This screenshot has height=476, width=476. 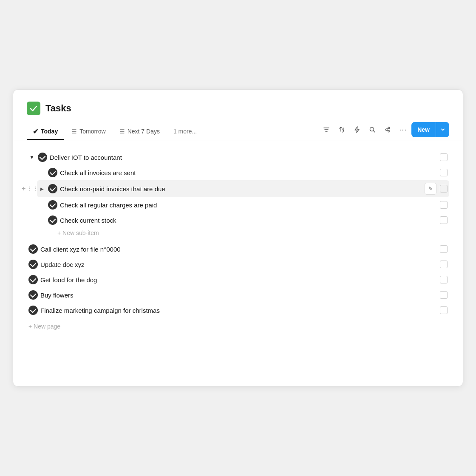 What do you see at coordinates (144, 131) in the screenshot?
I see `tab-next7-label: Next 7 Days` at bounding box center [144, 131].